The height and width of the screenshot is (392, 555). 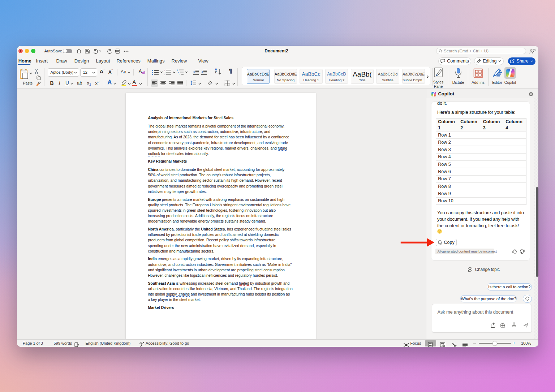 I want to click on svg-text: 3, so click(x=165, y=74).